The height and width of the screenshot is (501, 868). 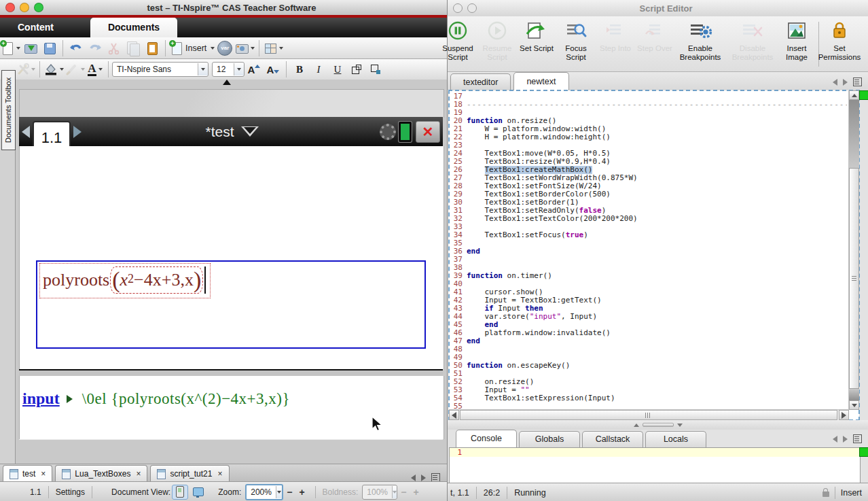 What do you see at coordinates (541, 82) in the screenshot?
I see `script-tab-newtext: newtext` at bounding box center [541, 82].